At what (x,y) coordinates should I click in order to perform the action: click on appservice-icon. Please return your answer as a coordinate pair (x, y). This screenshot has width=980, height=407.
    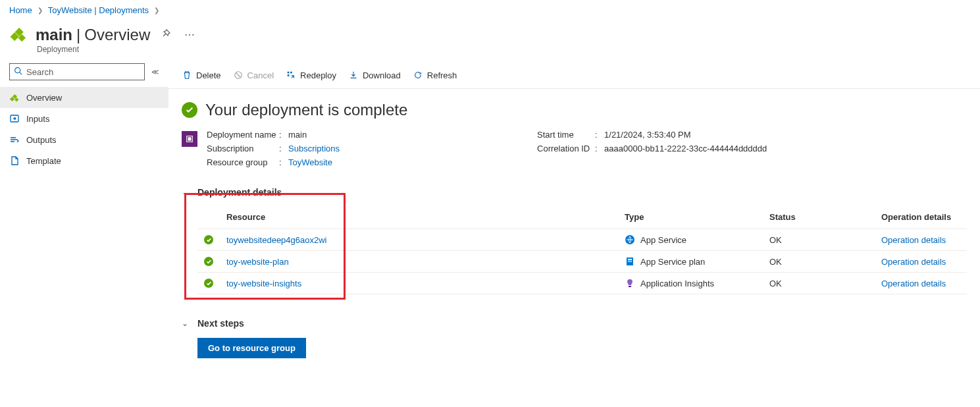
    Looking at the image, I should click on (630, 240).